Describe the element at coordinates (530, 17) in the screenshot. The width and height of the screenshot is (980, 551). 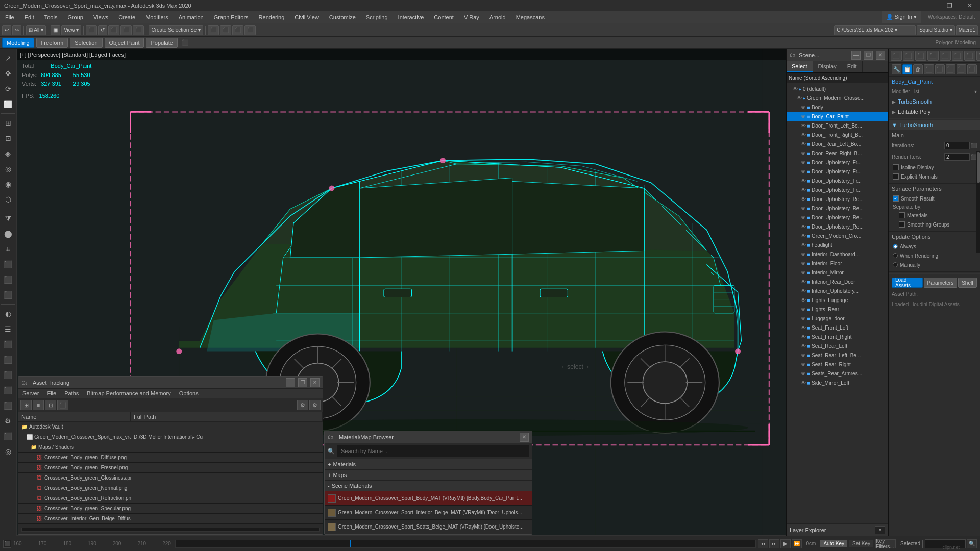
I see `menu-megascans: Megascans` at that location.